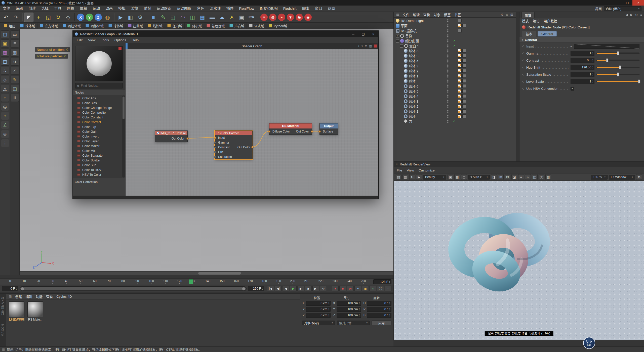 This screenshot has width=644, height=352. What do you see at coordinates (5, 53) in the screenshot?
I see `texture-mode-icon: ▦` at bounding box center [5, 53].